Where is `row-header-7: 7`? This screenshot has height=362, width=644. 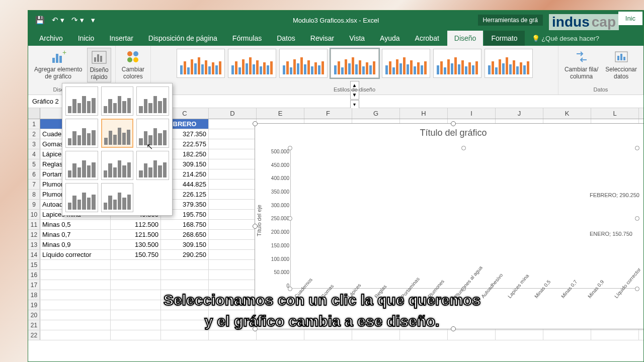 row-header-7: 7 is located at coordinates (34, 184).